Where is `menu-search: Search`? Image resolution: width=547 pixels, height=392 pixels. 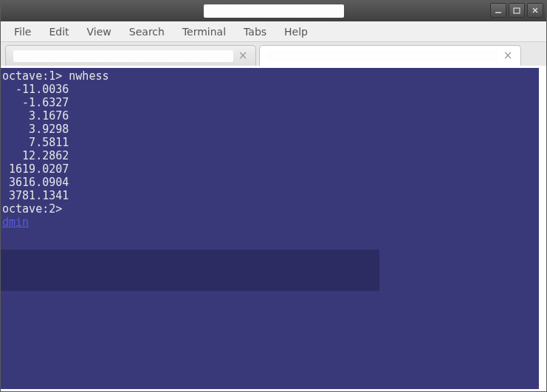
menu-search: Search is located at coordinates (147, 32).